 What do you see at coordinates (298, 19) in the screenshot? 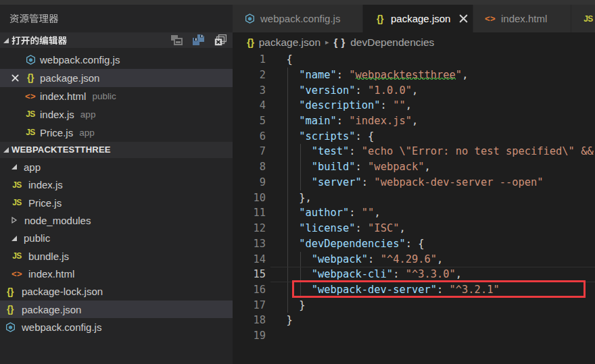
I see `tab-webpack.config.js: webpack.config.js` at bounding box center [298, 19].